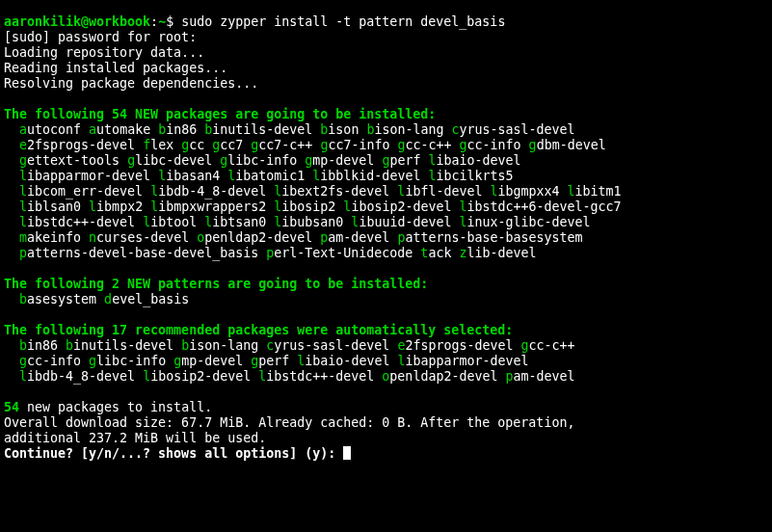  Describe the element at coordinates (181, 129) in the screenshot. I see `pkg-rest: in86` at that location.